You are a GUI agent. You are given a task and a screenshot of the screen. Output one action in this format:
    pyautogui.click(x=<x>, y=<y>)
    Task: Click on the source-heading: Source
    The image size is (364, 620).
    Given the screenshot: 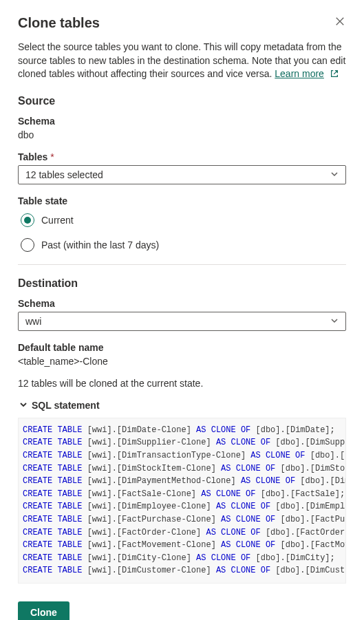 What is the action you would take?
    pyautogui.click(x=182, y=101)
    